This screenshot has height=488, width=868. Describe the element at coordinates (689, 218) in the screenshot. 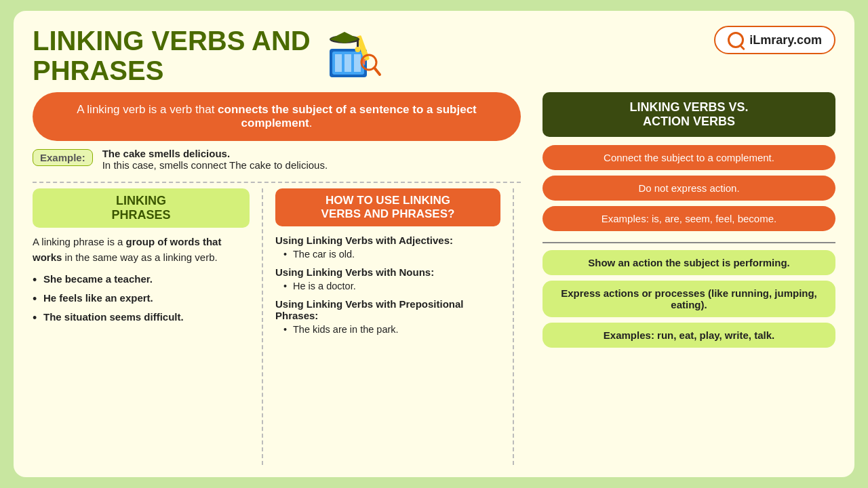

I see `linking-pill-3: Examples: is, are, seem, feel, become.` at that location.